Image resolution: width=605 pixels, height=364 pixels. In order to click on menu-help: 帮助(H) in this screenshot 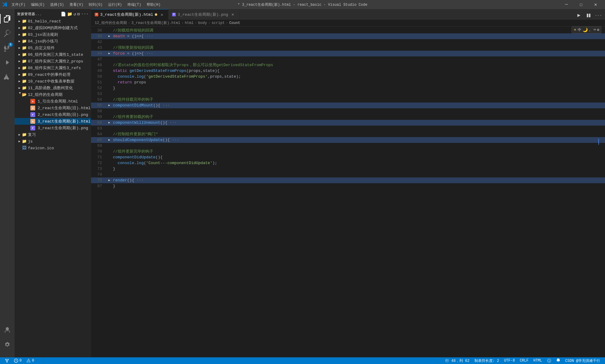, I will do `click(154, 5)`.